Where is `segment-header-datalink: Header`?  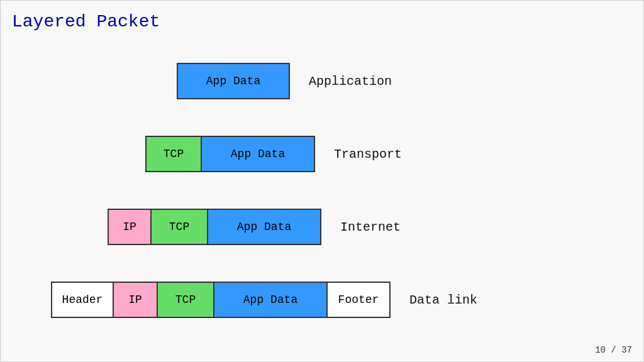
segment-header-datalink: Header is located at coordinates (82, 300).